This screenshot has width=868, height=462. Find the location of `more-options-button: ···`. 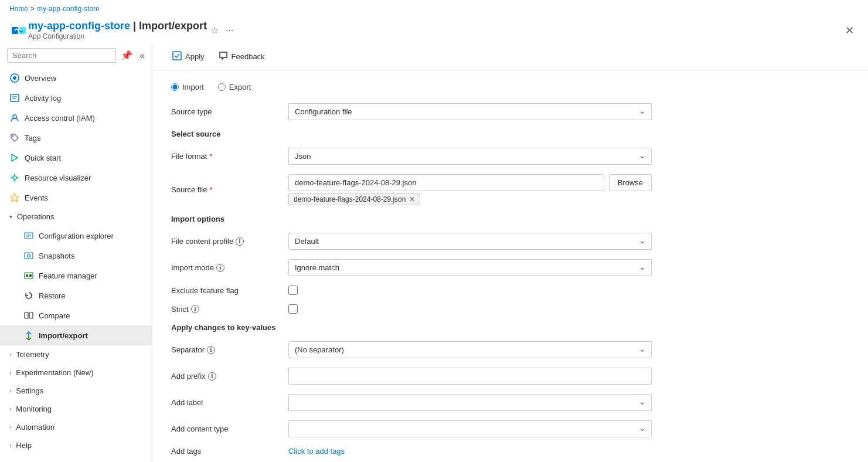

more-options-button: ··· is located at coordinates (230, 30).